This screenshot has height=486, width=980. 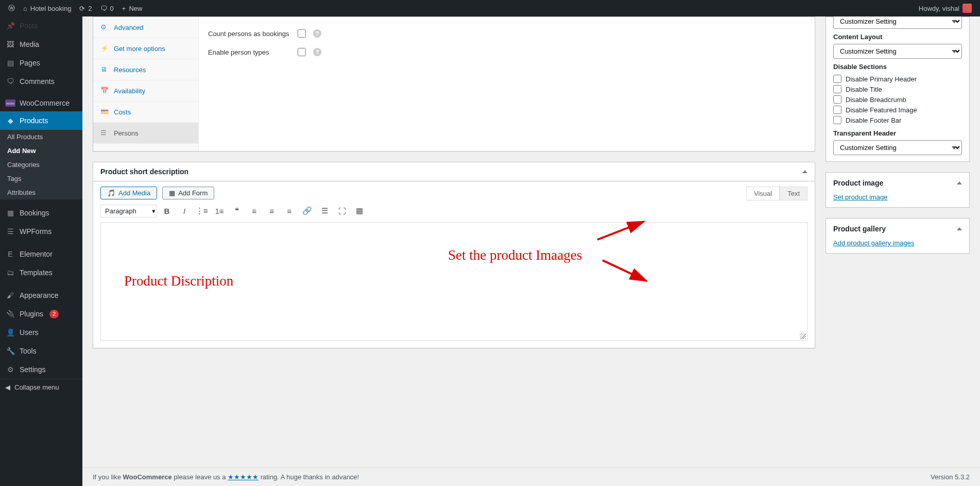 I want to click on menu-label: Tools, so click(x=28, y=351).